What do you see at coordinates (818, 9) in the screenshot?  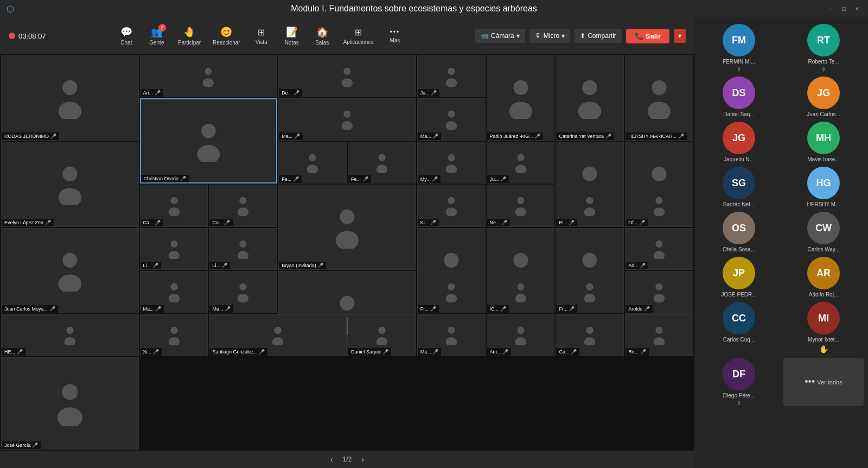 I see `more-options-icon: ⋯` at bounding box center [818, 9].